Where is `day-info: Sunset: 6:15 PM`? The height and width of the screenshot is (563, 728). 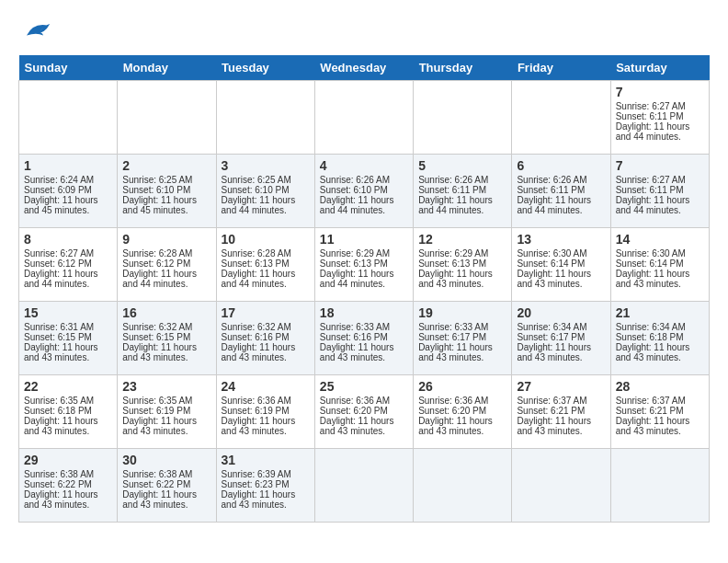 day-info: Sunset: 6:15 PM is located at coordinates (68, 337).